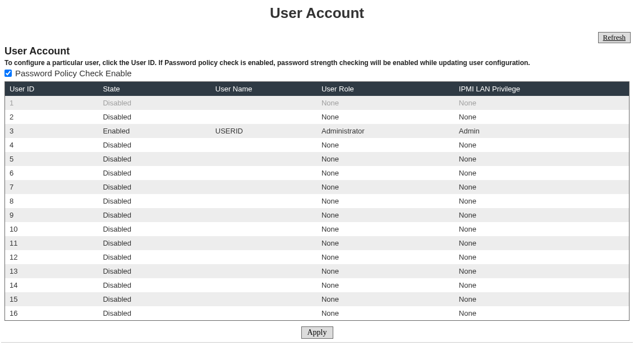 Image resolution: width=634 pixels, height=364 pixels. I want to click on cell-user-name: USERID, so click(264, 131).